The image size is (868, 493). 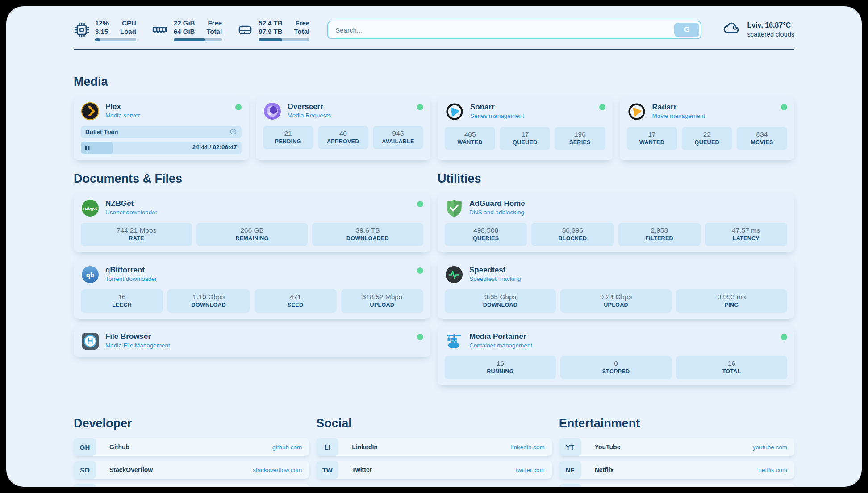 I want to click on disk-widget: 52.4 TB 97.9 TB Free Total, so click(x=273, y=30).